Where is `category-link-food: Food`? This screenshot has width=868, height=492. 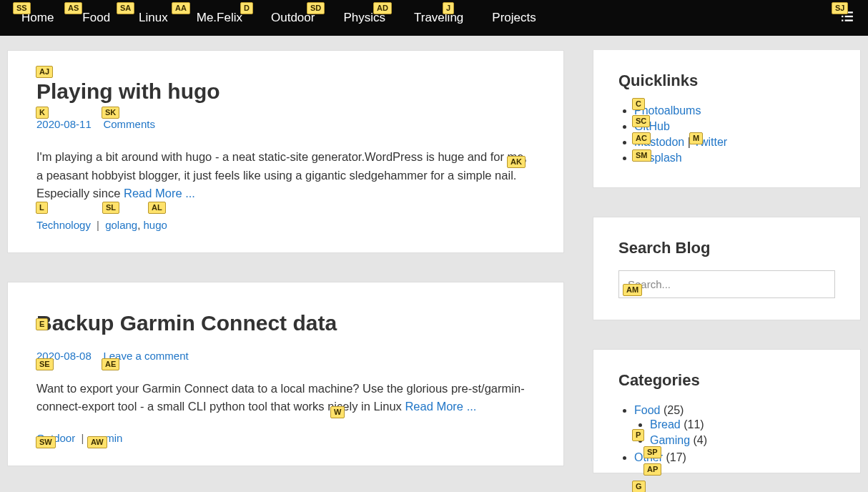 category-link-food: Food is located at coordinates (647, 410).